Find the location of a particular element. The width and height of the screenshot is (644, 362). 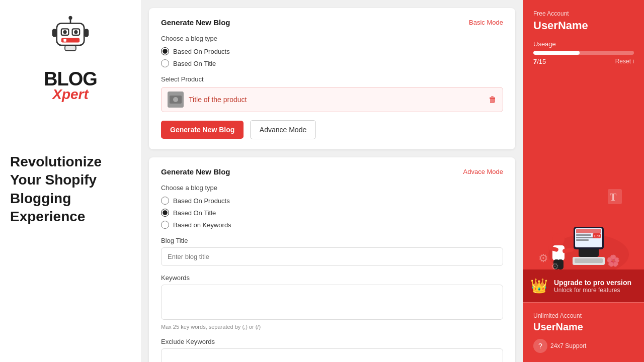

support-row: ? 24x7 Support is located at coordinates (584, 346).